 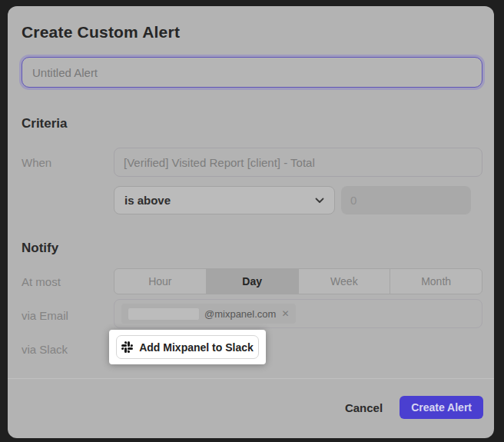 What do you see at coordinates (240, 314) in the screenshot?
I see `email-chip-domain: @mixpanel.com` at bounding box center [240, 314].